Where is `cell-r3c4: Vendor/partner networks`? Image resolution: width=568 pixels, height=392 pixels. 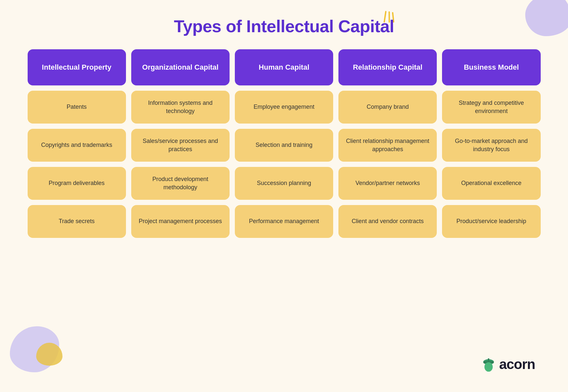 cell-r3c4: Vendor/partner networks is located at coordinates (387, 183).